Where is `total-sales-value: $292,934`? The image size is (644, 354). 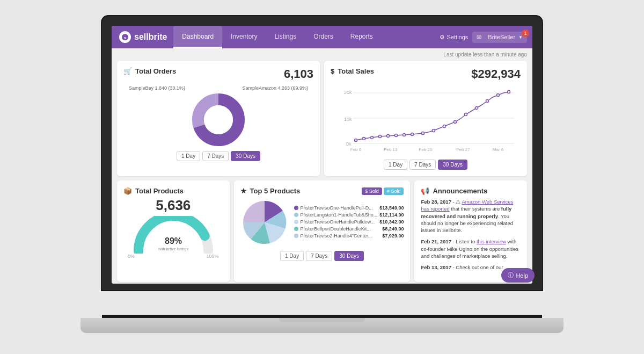 total-sales-value: $292,934 is located at coordinates (496, 74).